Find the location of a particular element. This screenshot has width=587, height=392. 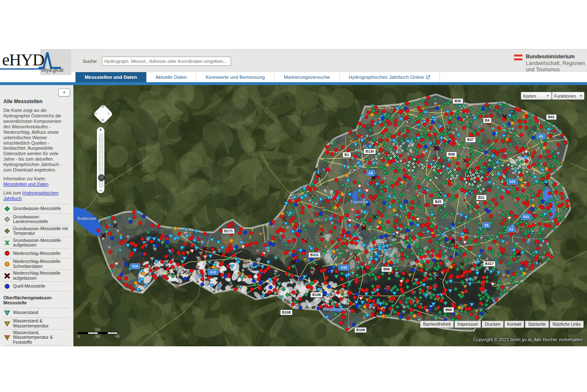

ws-icon is located at coordinates (7, 313).